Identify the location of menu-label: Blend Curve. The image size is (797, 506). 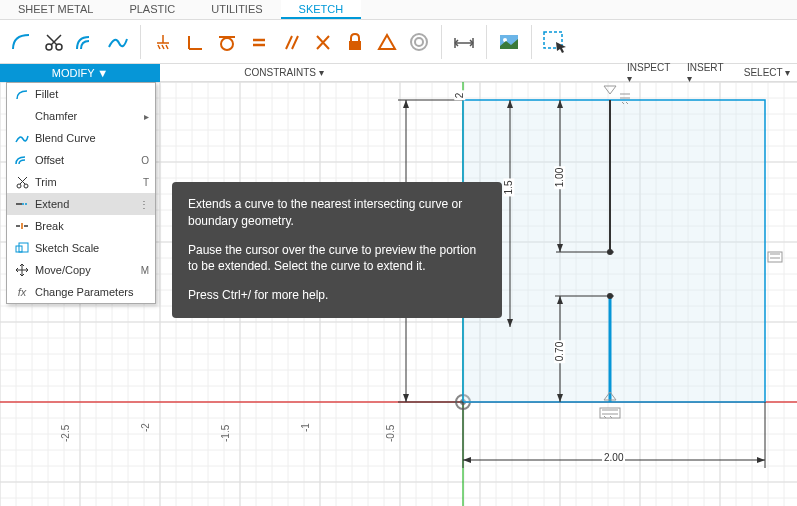
(92, 138).